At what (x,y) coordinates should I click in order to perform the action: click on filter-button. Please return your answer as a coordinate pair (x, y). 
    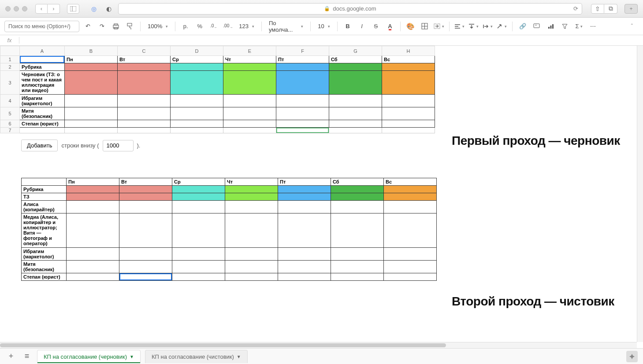
    Looking at the image, I should click on (565, 26).